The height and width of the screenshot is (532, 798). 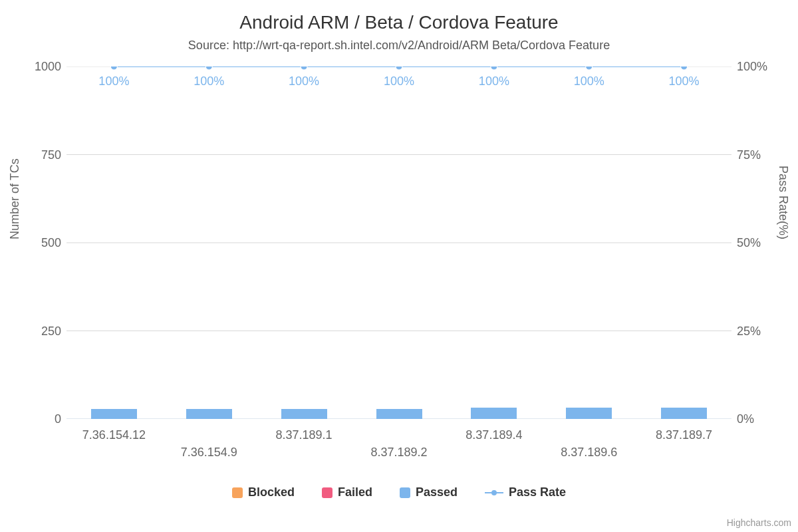 I want to click on legend-item-passrate: Pass Rate, so click(x=525, y=492).